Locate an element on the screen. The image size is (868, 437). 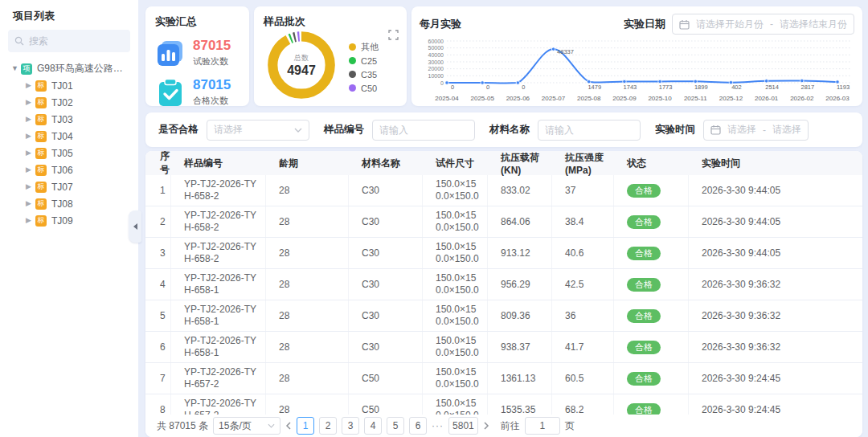
sidebar-item-tj04: ▶标TJ04 is located at coordinates (69, 137).